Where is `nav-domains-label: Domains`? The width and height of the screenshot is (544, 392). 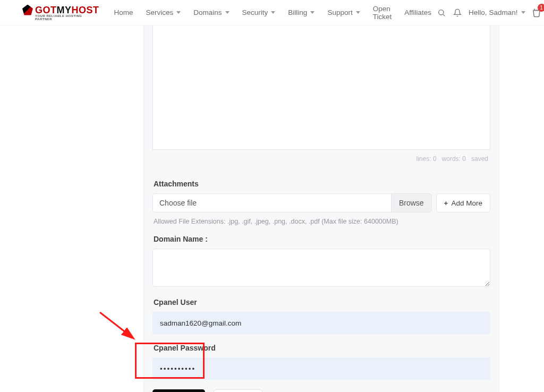 nav-domains-label: Domains is located at coordinates (207, 13).